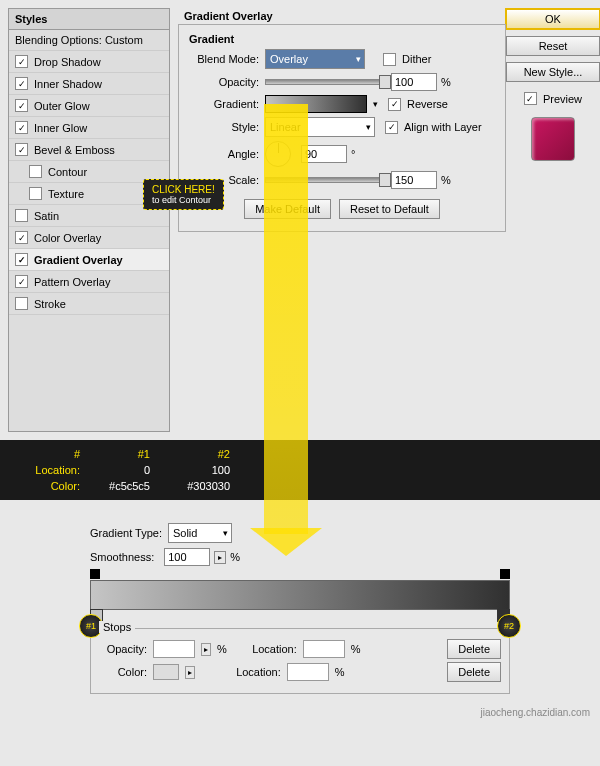 The width and height of the screenshot is (600, 766). What do you see at coordinates (562, 99) in the screenshot?
I see `preview-label: Preview` at bounding box center [562, 99].